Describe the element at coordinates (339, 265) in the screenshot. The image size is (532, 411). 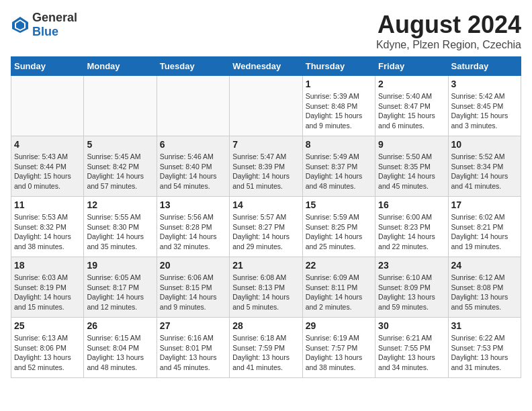
I see `day-number: 22` at that location.